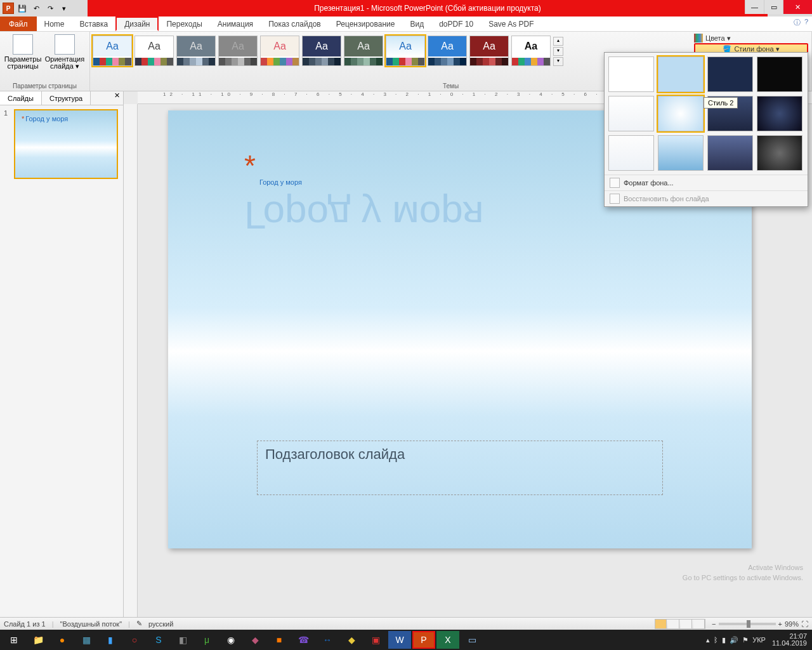 Image resolution: width=812 pixels, height=650 pixels. What do you see at coordinates (714, 624) in the screenshot?
I see `zoom-out: −` at bounding box center [714, 624].